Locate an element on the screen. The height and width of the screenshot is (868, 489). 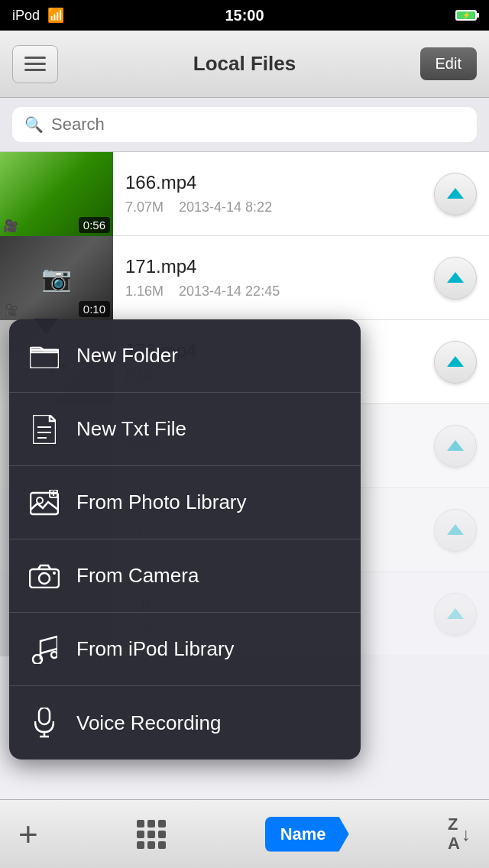
nav-bar: Local Files Edit is located at coordinates (244, 64).